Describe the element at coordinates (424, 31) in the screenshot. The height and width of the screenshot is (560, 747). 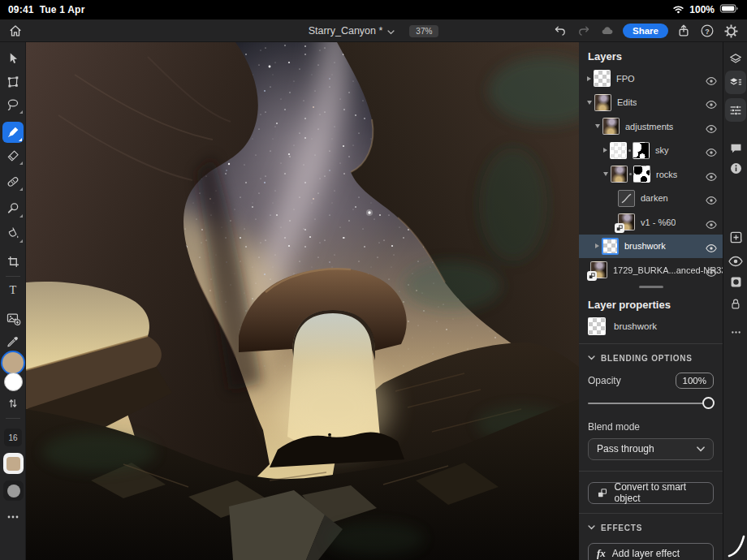
I see `zoom-level-badge: 37%` at that location.